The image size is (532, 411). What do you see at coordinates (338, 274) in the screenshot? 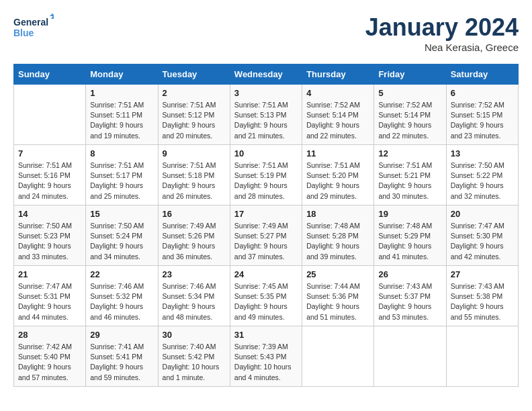
I see `day-number: 25` at bounding box center [338, 274].